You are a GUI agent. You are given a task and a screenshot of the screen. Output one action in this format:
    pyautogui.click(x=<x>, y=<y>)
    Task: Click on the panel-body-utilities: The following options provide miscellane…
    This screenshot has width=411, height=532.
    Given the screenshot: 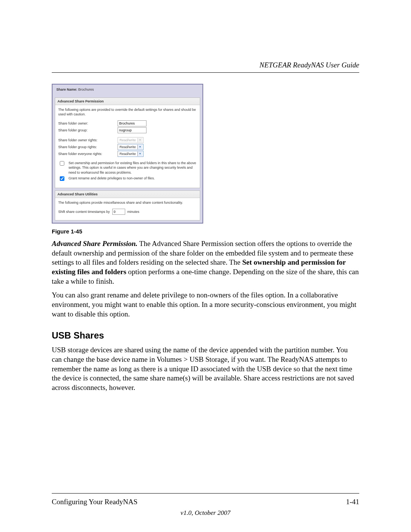 What is the action you would take?
    pyautogui.click(x=127, y=208)
    